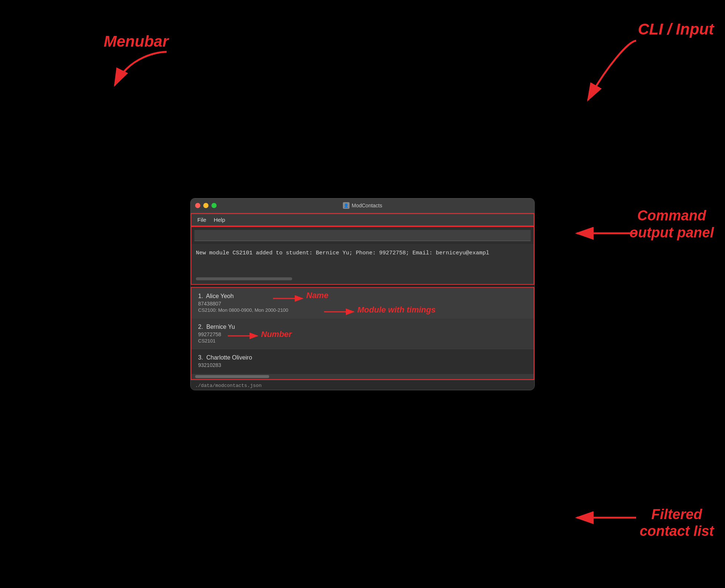 The width and height of the screenshot is (725, 588). What do you see at coordinates (362, 220) in the screenshot?
I see `menubar: File Help` at bounding box center [362, 220].